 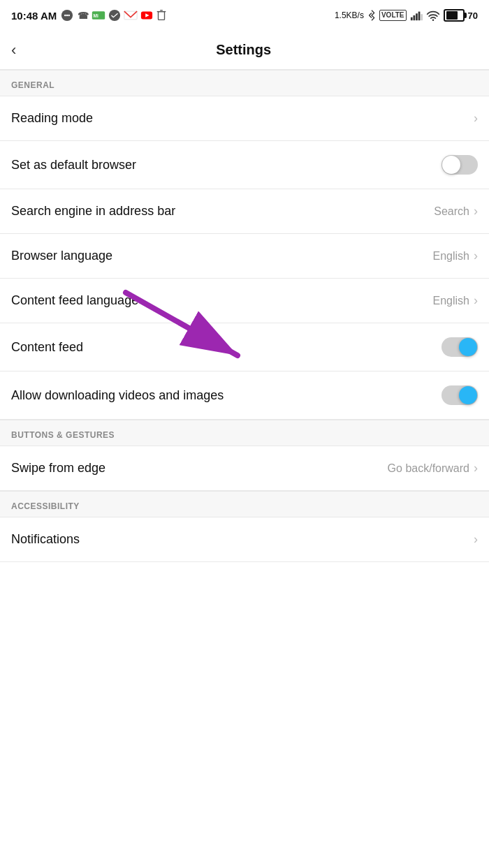 What do you see at coordinates (52, 119) in the screenshot?
I see `reading-mode-label: Reading mode` at bounding box center [52, 119].